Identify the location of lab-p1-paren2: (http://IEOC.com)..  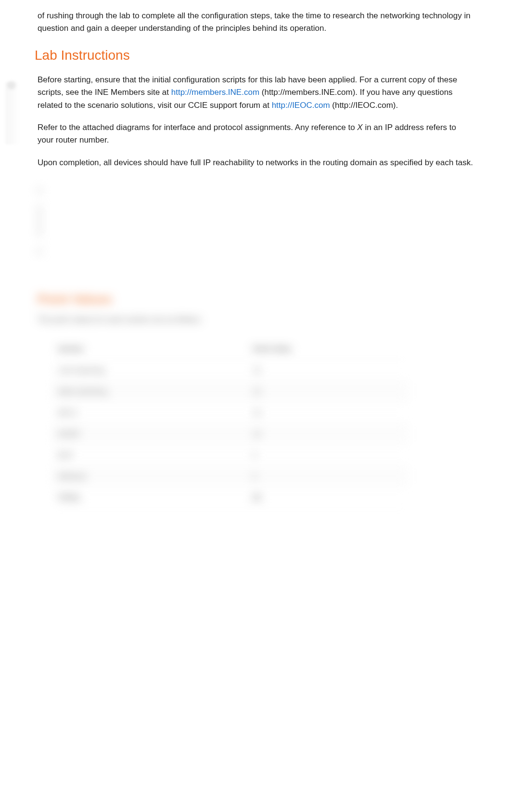
(364, 105).